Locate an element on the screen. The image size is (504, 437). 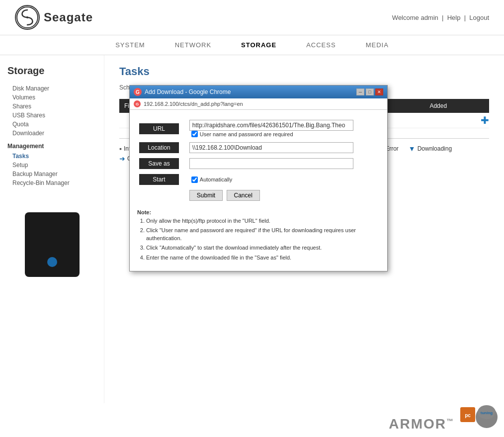
sidebar-item-shares: Shares is located at coordinates (52, 106).